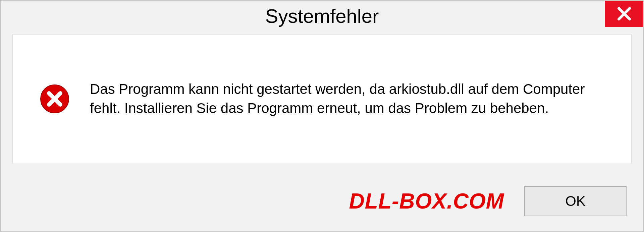 This screenshot has height=232, width=644. Describe the element at coordinates (624, 14) in the screenshot. I see `close-button` at that location.